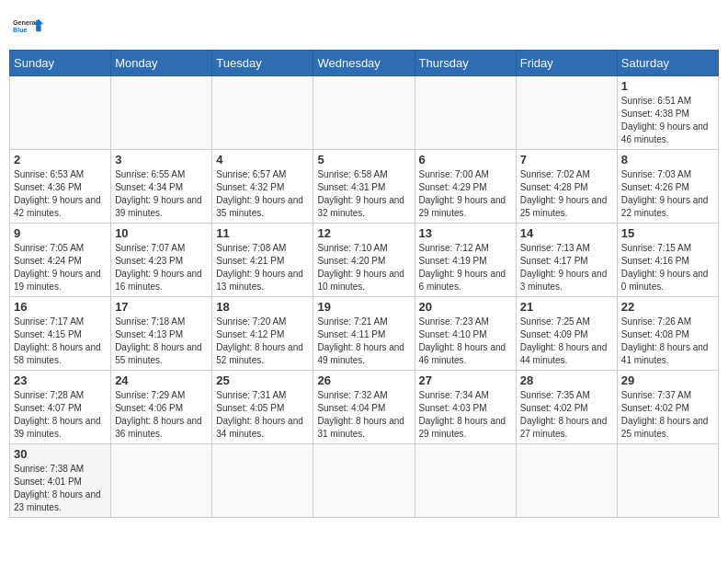 This screenshot has height=563, width=728. I want to click on day-info: Sunrise: 6:55 AM Sunset: 4:34 PM Dayligh…, so click(162, 194).